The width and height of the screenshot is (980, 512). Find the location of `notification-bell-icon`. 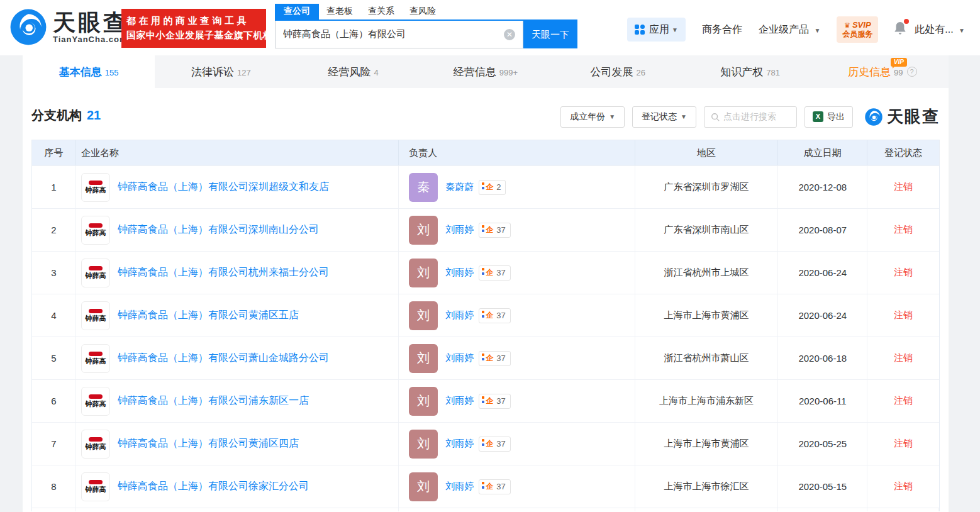

notification-bell-icon is located at coordinates (900, 30).